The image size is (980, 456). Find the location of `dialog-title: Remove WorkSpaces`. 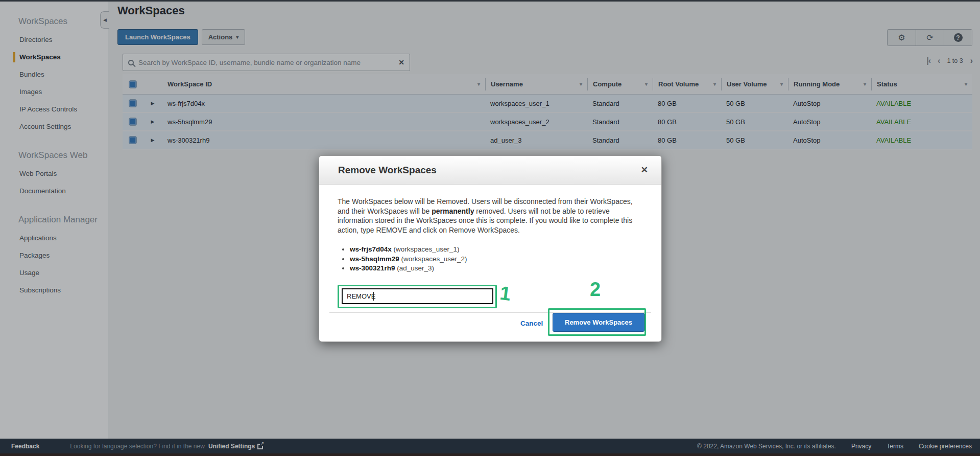

dialog-title: Remove WorkSpaces is located at coordinates (489, 170).